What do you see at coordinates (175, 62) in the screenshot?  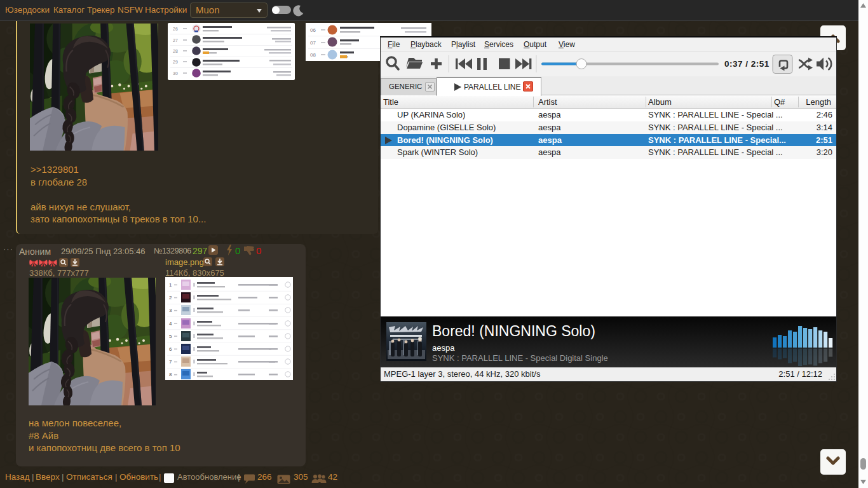 I see `svg-text: 29` at bounding box center [175, 62].